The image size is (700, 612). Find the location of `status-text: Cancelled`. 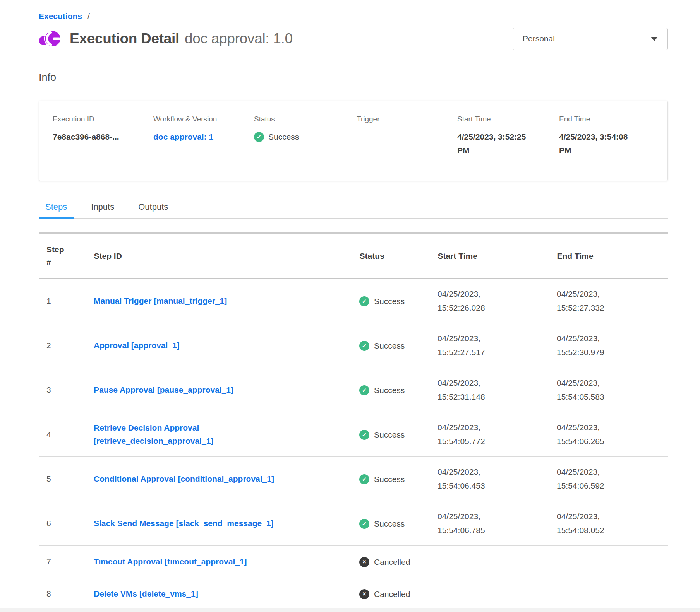

status-text: Cancelled is located at coordinates (392, 594).